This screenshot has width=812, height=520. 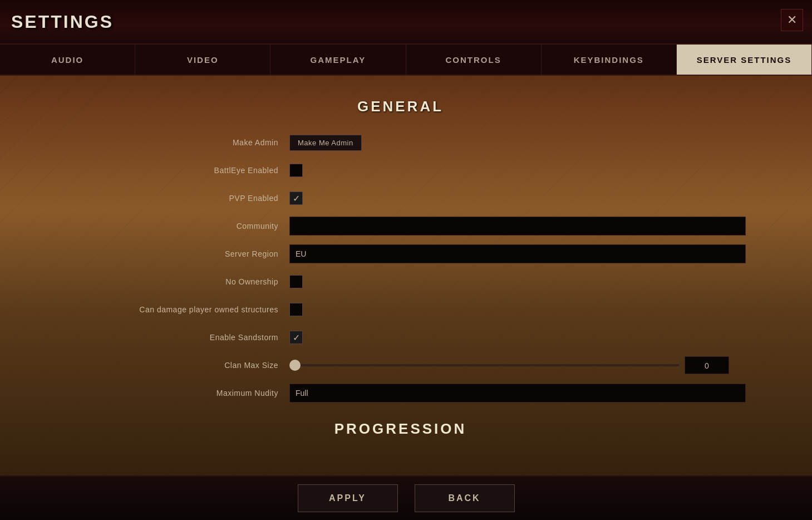 I want to click on row-sandstorm: Enable Sandstorm ✓, so click(x=401, y=337).